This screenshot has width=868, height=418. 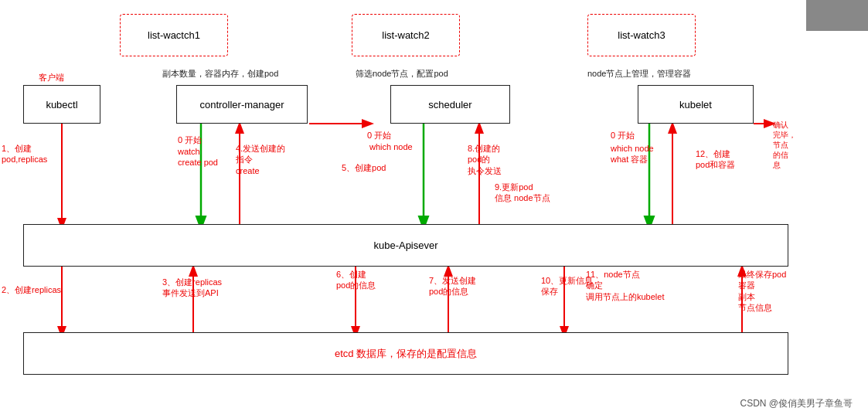 What do you see at coordinates (837, 15) in the screenshot?
I see `top-right-image` at bounding box center [837, 15].